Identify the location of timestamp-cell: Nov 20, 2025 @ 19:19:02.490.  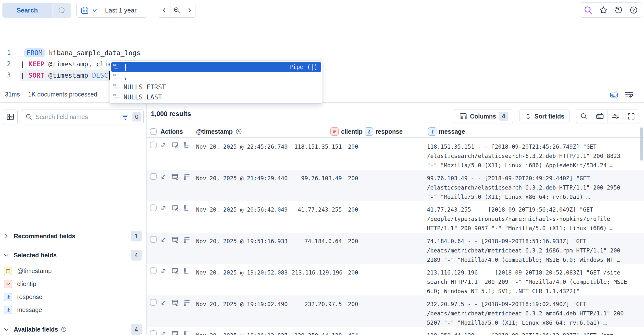
(244, 312).